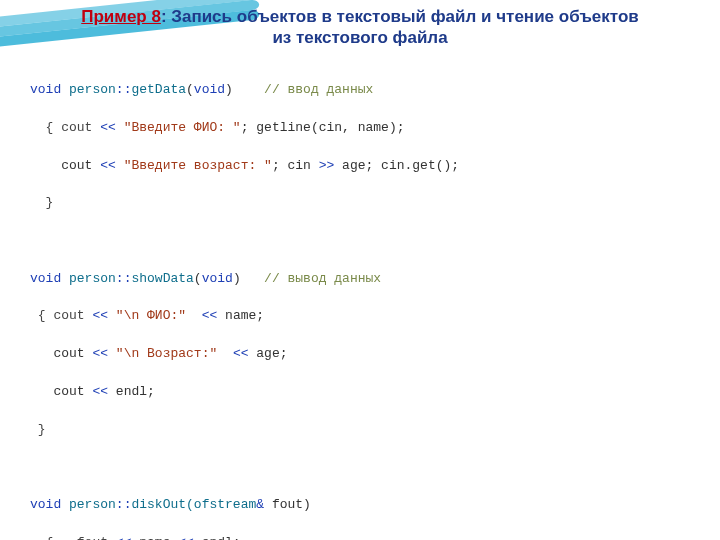 The image size is (720, 540). Describe the element at coordinates (404, 16) in the screenshot. I see `title-line1: Запись объектов в текстовый файл и чтени…` at that location.